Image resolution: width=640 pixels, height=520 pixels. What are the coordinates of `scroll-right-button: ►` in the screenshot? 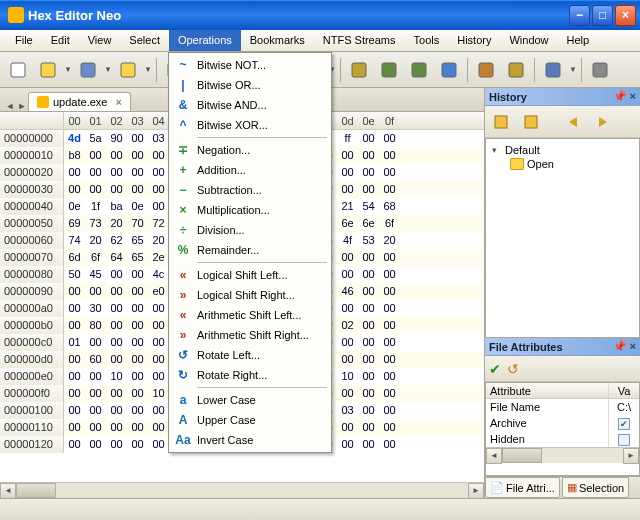 It's located at (476, 490).